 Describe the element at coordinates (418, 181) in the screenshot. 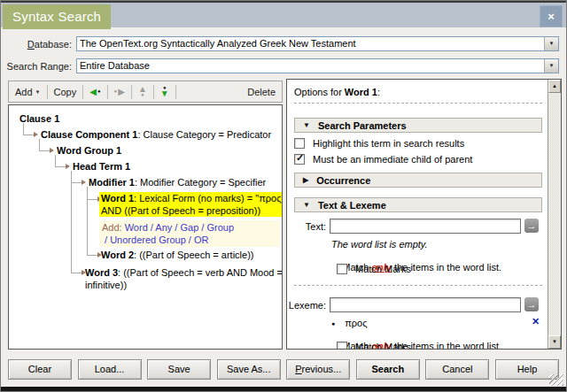

I see `section-occurrence: ▶ Occurrence` at that location.